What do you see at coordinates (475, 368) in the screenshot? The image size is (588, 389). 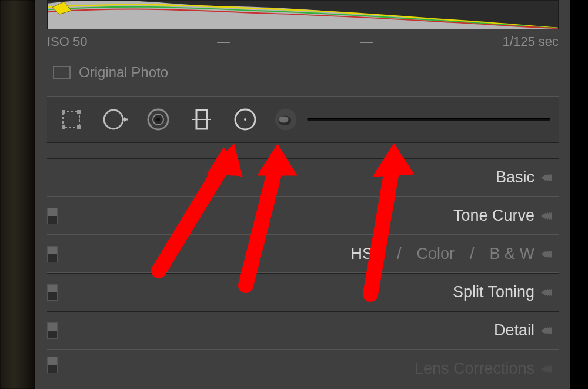 I see `panel-lens-label: Lens Corrections` at bounding box center [475, 368].